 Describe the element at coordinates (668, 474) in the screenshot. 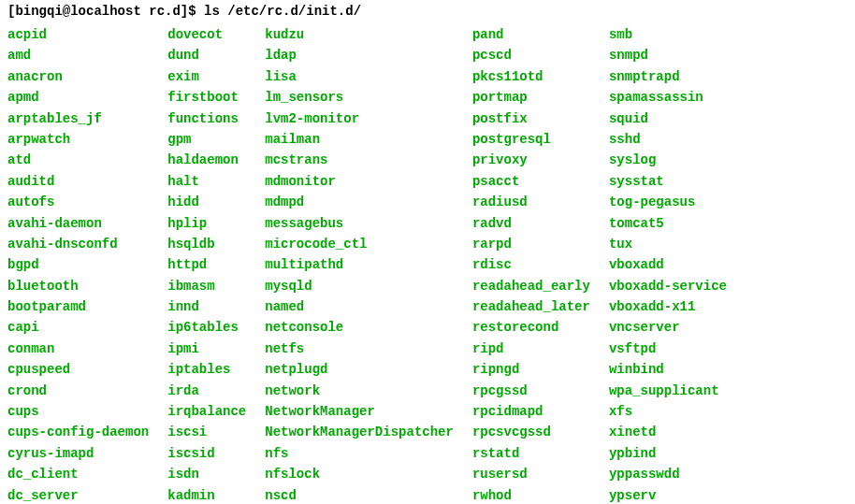

I see `file-entry: yppasswdd` at that location.